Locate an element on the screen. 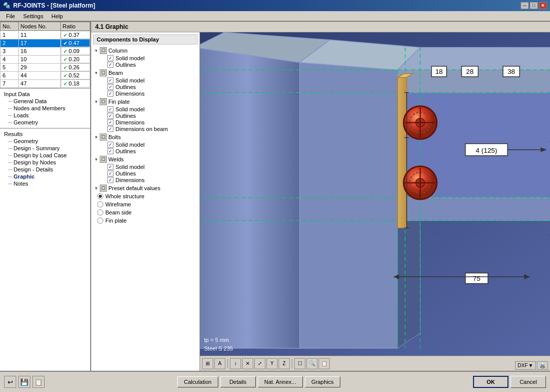  dxf-button: DXF ▼ is located at coordinates (526, 365).